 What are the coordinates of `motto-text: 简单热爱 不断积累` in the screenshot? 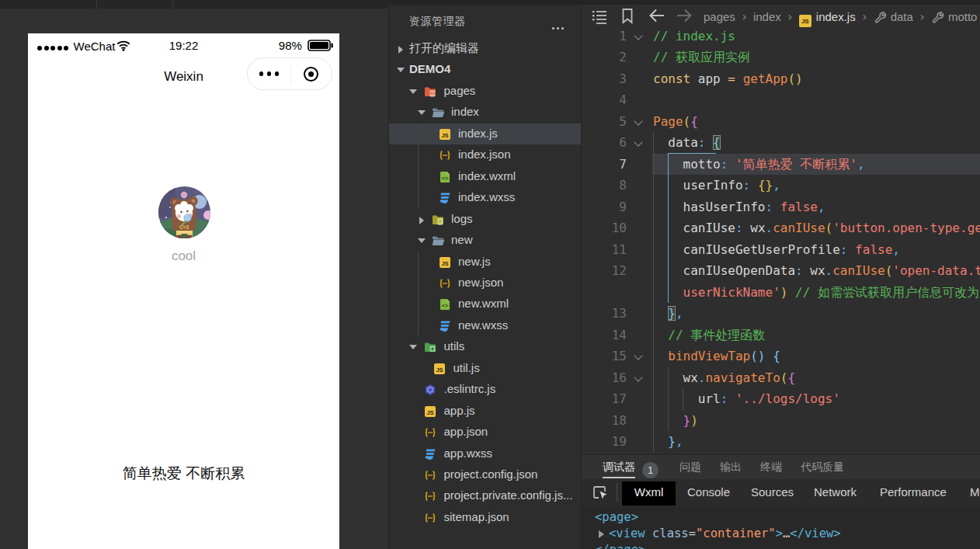 It's located at (183, 474).